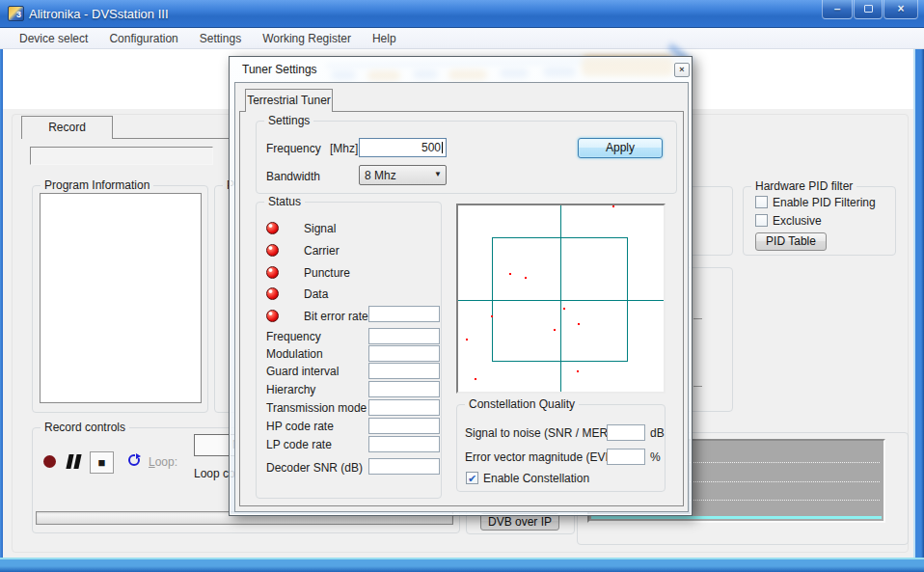 The image size is (924, 572). What do you see at coordinates (322, 251) in the screenshot?
I see `carrier-label: Carrier` at bounding box center [322, 251].